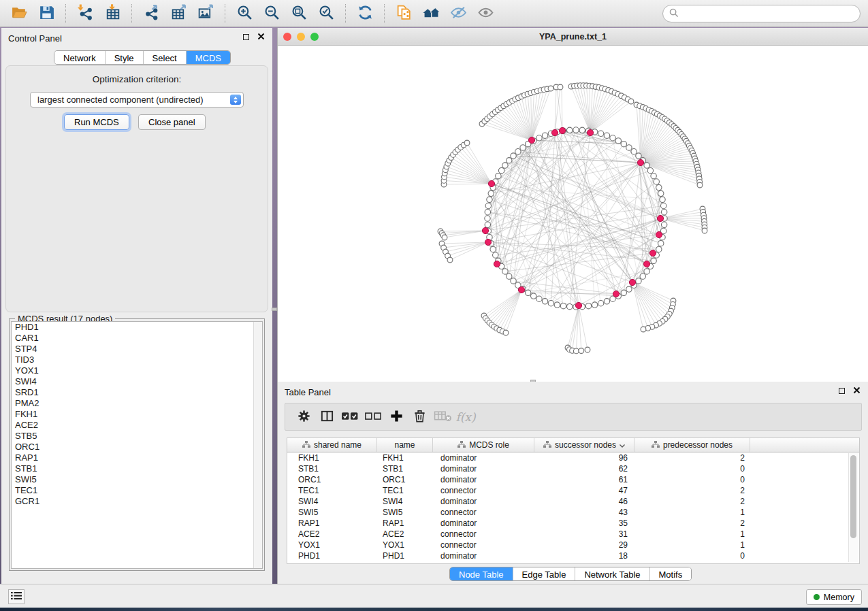 The width and height of the screenshot is (868, 611). I want to click on show-columns-button, so click(327, 417).